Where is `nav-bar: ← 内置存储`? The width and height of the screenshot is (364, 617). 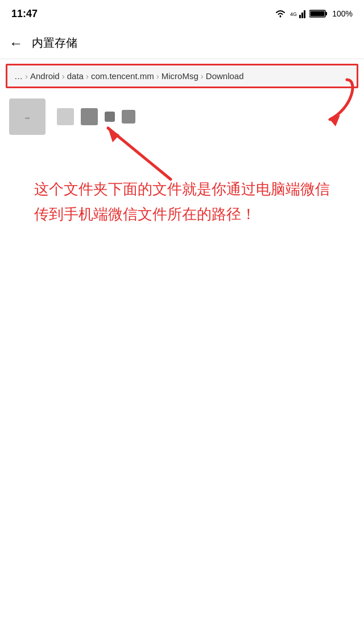
nav-bar: ← 内置存储 is located at coordinates (182, 43).